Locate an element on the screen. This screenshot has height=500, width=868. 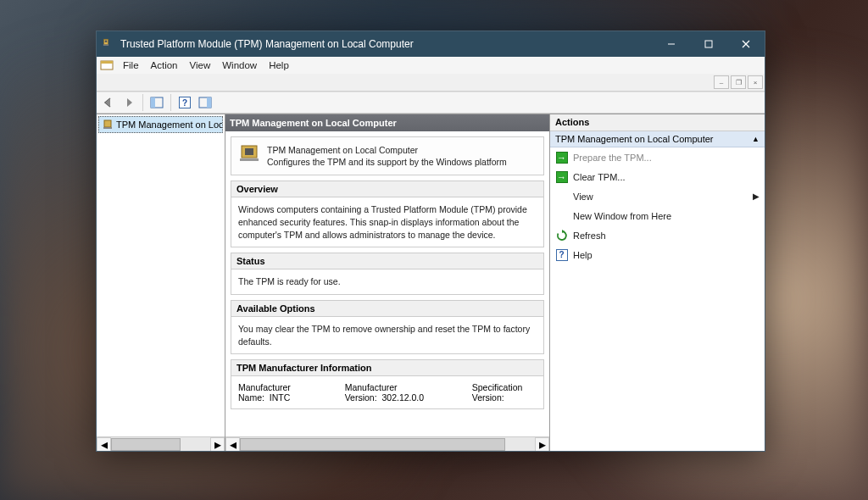
overview-body: Windows computers containing a Trusted P… is located at coordinates (387, 222).